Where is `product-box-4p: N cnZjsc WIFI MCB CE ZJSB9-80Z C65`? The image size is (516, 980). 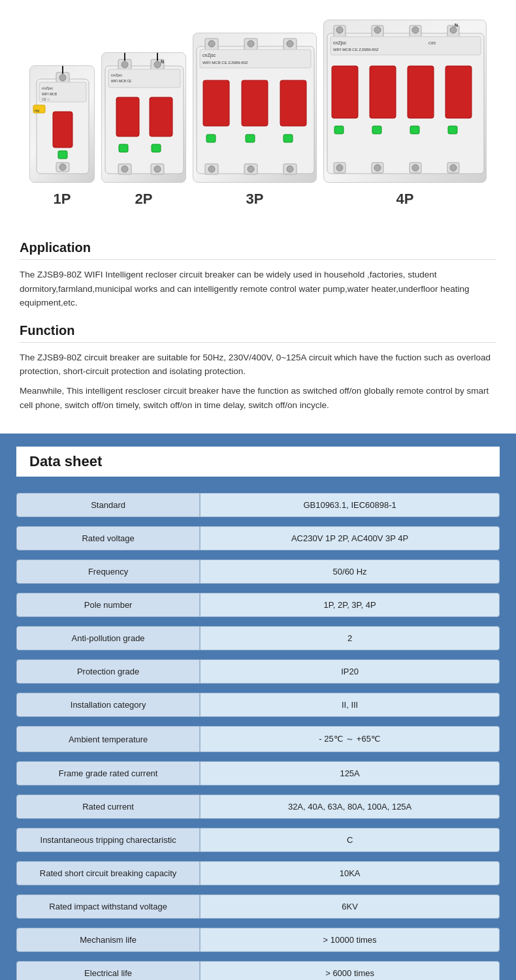 product-box-4p: N cnZjsc WIFI MCB CE ZJSB9-80Z C65 is located at coordinates (405, 101).